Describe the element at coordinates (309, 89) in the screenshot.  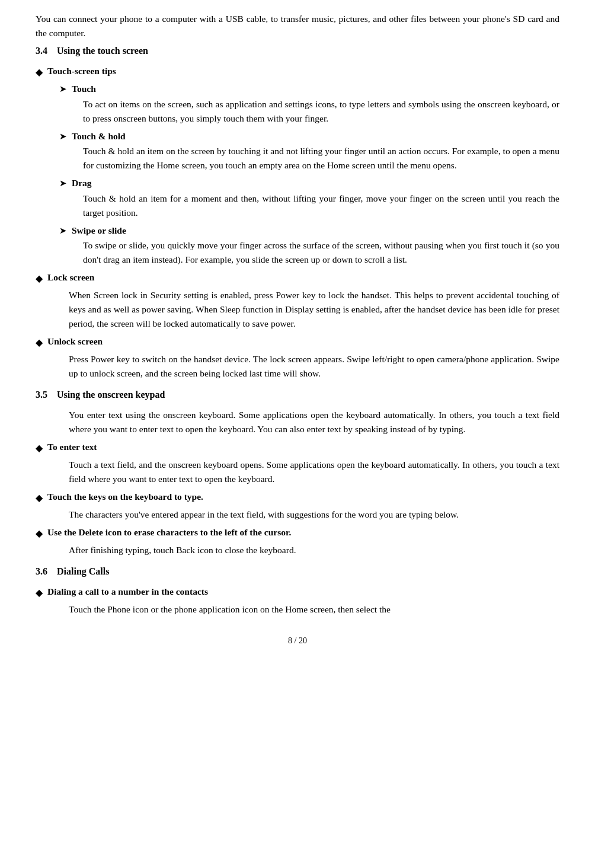
I see `touch-arrow-item: ➤ Touch` at that location.